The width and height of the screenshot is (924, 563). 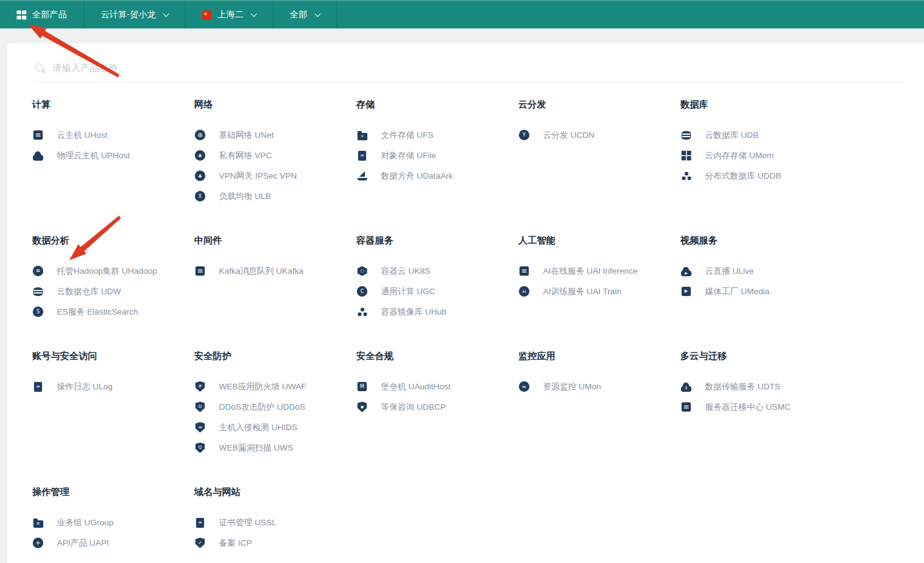 I want to click on product-icon-box: ○, so click(x=362, y=271).